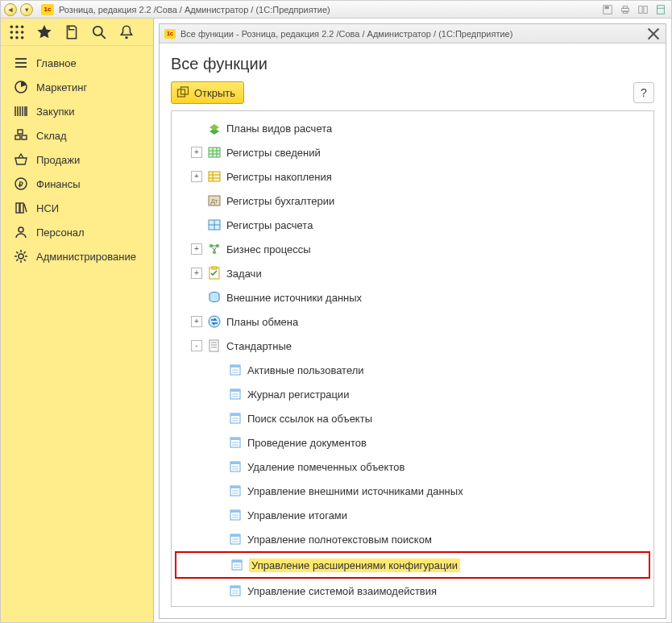  Describe the element at coordinates (413, 515) in the screenshot. I see `tree-item: Управление итогами` at that location.